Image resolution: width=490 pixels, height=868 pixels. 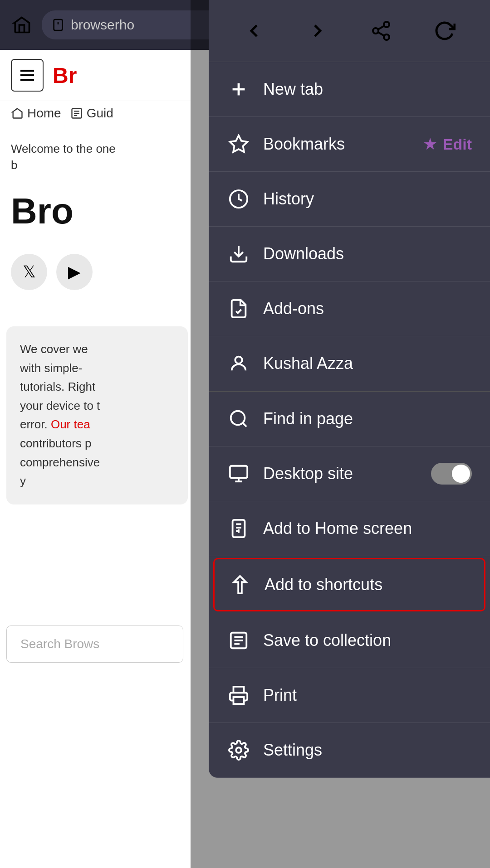 What do you see at coordinates (349, 199) in the screenshot?
I see `menu-item-history: History` at bounding box center [349, 199].